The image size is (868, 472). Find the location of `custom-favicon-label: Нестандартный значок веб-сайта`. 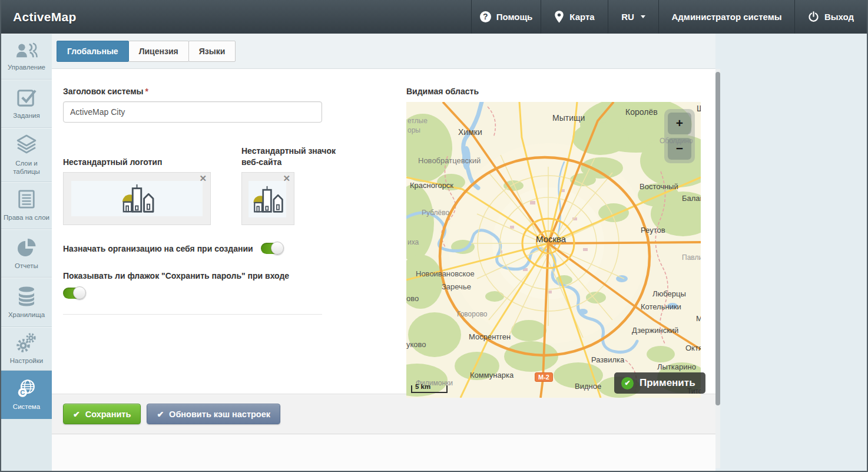

custom-favicon-label: Нестандартный значок веб-сайта is located at coordinates (289, 160).